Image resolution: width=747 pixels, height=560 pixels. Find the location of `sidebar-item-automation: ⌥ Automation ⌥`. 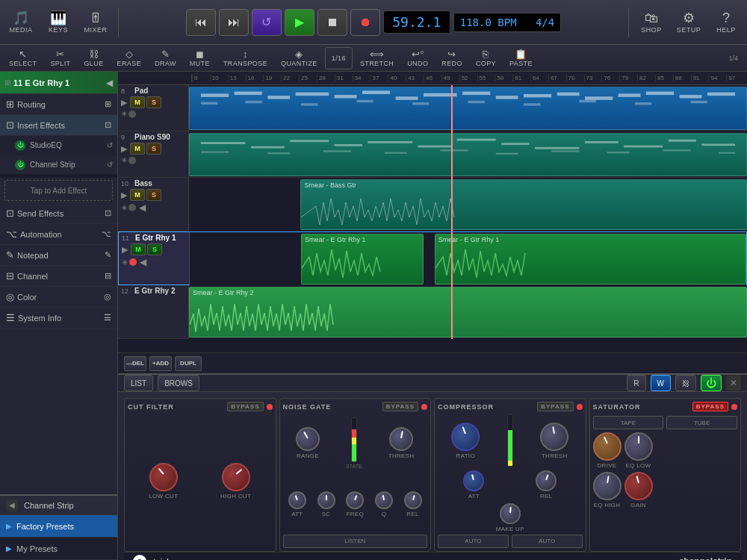

sidebar-item-automation: ⌥ Automation ⌥ is located at coordinates (58, 234).